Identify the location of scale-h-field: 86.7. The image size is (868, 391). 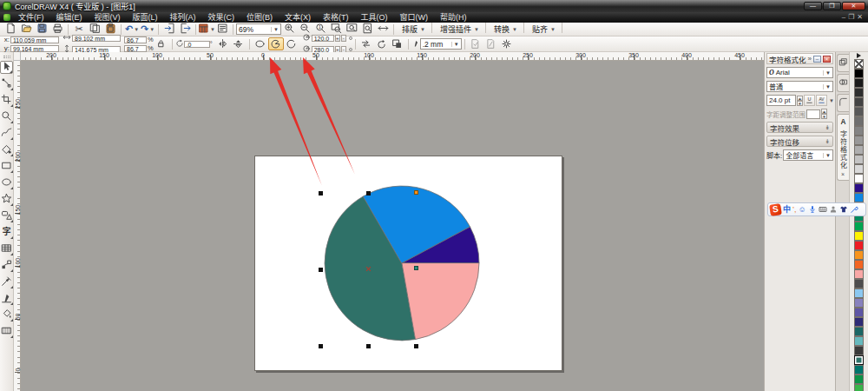
(135, 40).